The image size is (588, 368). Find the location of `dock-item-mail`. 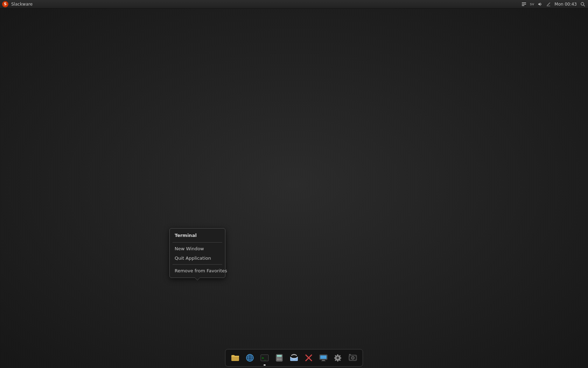

dock-item-mail is located at coordinates (294, 358).